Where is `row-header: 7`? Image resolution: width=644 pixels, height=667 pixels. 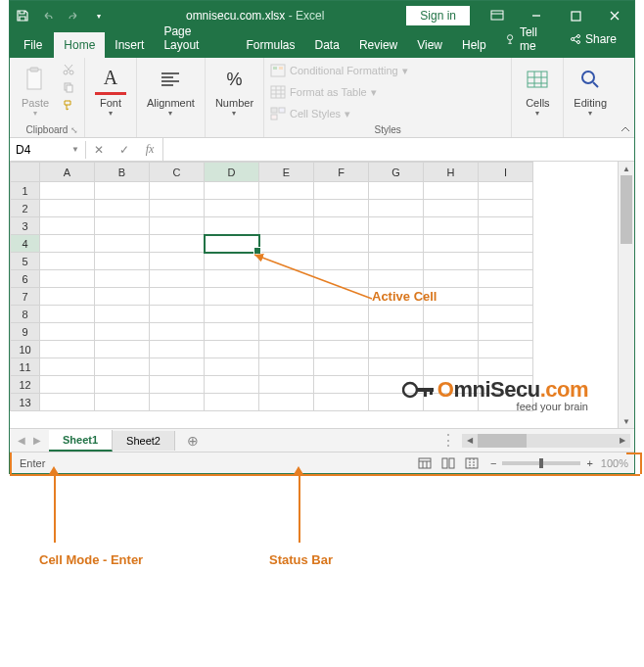
row-header: 7 is located at coordinates (25, 297).